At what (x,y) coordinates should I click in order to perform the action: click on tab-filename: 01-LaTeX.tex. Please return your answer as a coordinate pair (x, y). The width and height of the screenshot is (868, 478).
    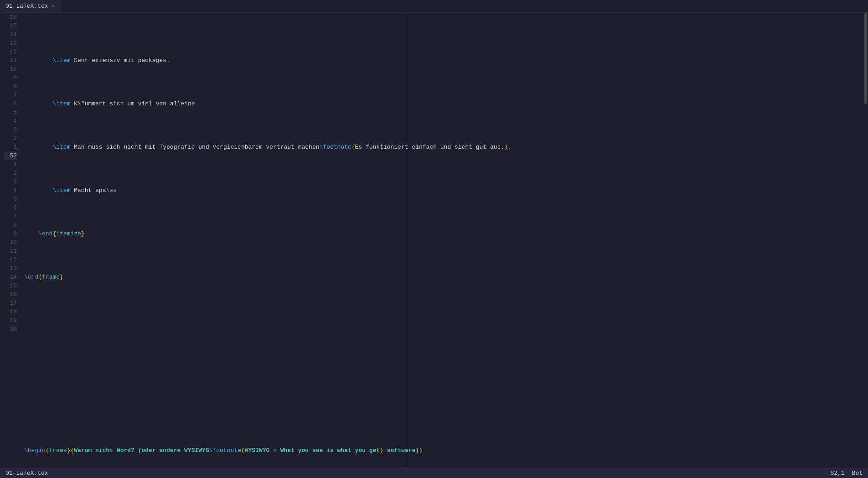
    Looking at the image, I should click on (27, 6).